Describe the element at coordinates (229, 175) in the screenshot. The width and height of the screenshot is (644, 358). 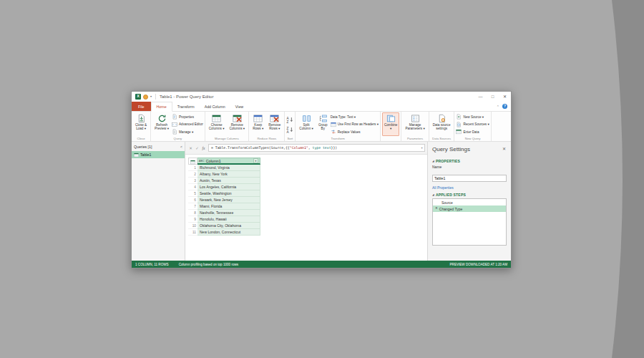
I see `grid-cell: Albany, New York` at that location.